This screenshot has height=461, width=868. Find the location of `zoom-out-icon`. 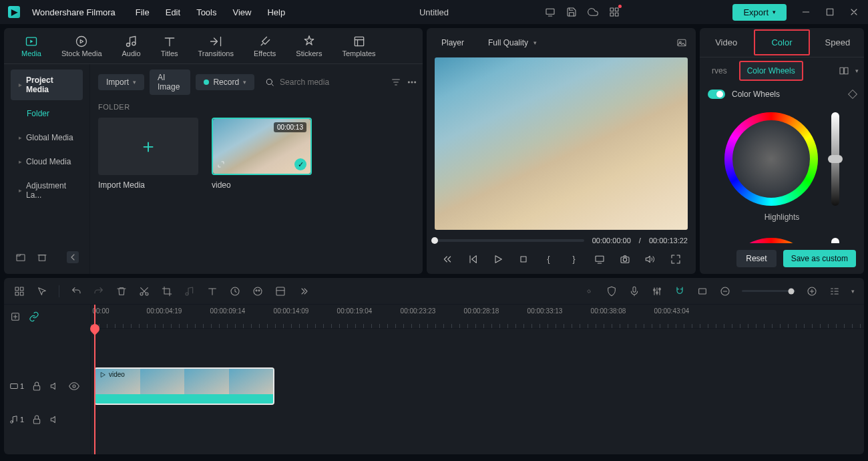

zoom-out-icon is located at coordinates (725, 291).